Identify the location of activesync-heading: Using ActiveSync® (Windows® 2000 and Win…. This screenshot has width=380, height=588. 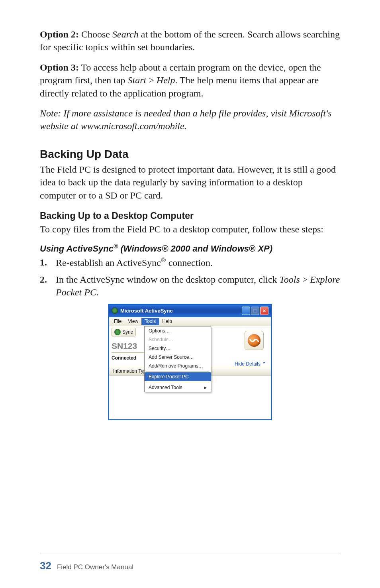
(190, 248).